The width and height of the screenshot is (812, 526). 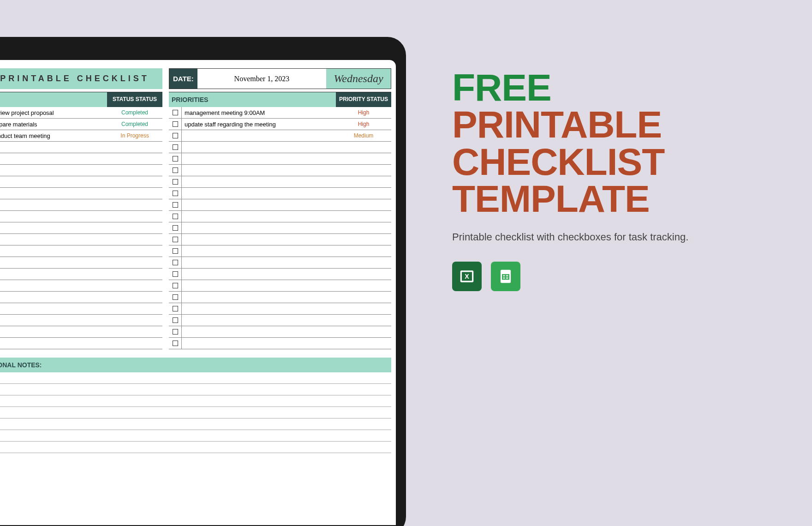 I want to click on promo-free: FREE, so click(x=502, y=88).